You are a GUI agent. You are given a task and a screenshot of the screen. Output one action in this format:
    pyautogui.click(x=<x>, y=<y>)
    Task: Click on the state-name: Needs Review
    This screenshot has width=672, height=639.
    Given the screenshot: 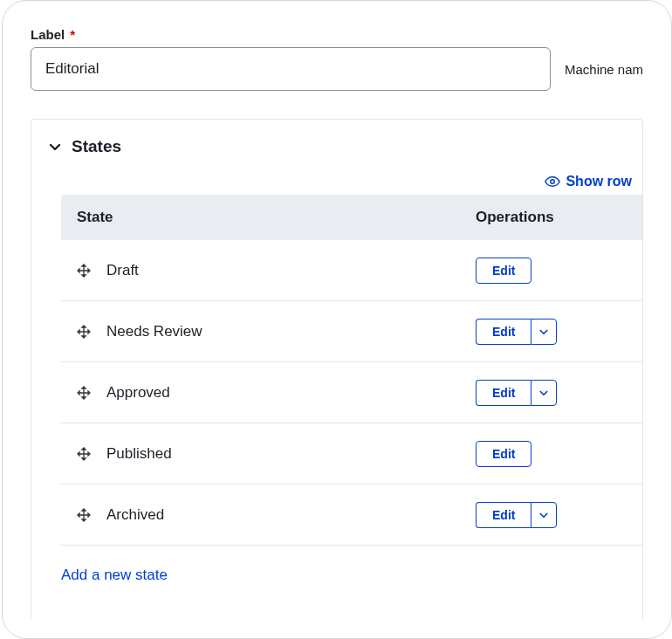 What is the action you would take?
    pyautogui.click(x=154, y=332)
    